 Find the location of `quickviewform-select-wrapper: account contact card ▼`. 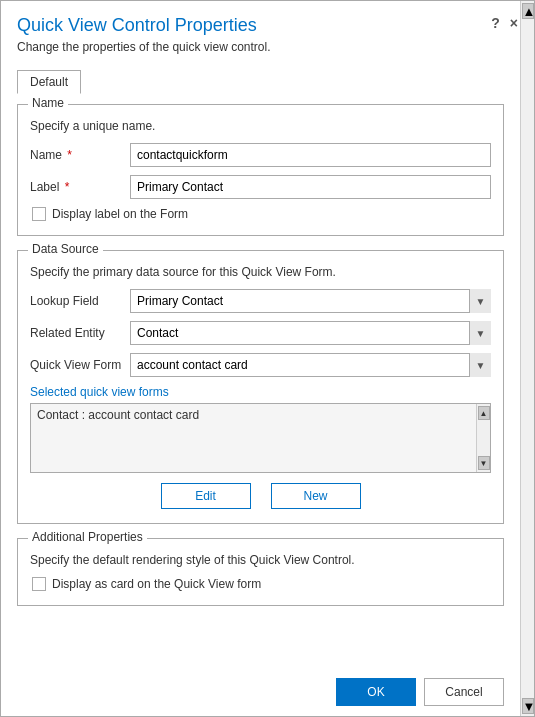

quickviewform-select-wrapper: account contact card ▼ is located at coordinates (310, 365).